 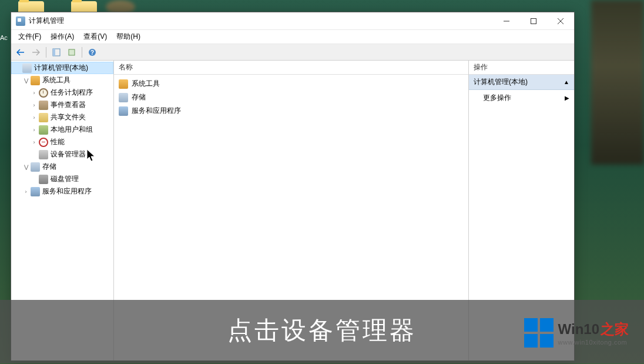 What do you see at coordinates (43, 142) in the screenshot?
I see `performance-icon` at bounding box center [43, 142].